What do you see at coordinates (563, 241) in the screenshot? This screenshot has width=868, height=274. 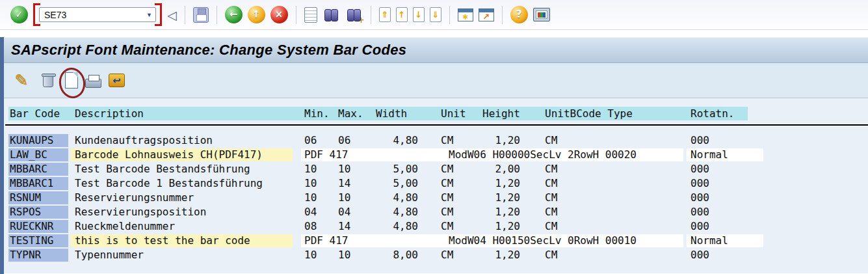 I see `bcode-params-field: ModW04 H00150SecLv 0RowH 00010` at bounding box center [563, 241].